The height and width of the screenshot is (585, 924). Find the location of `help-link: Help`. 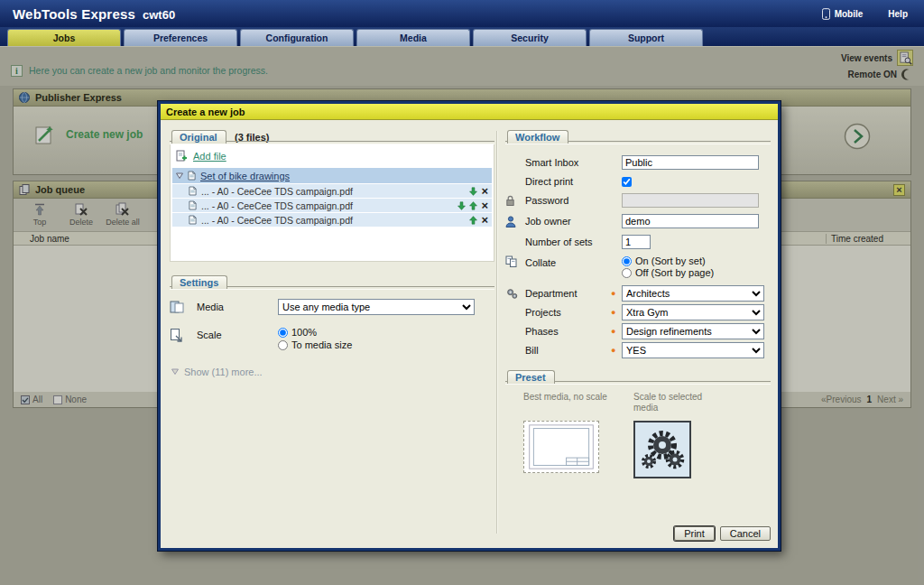

help-link: Help is located at coordinates (898, 14).